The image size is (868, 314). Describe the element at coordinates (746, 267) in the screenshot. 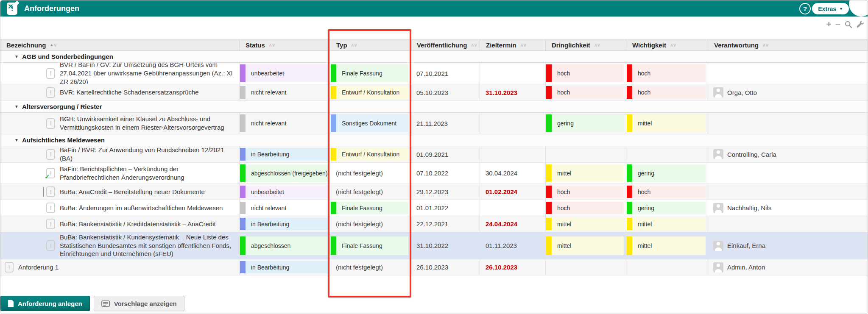

I see `responsible-name: Admin, Anton` at that location.